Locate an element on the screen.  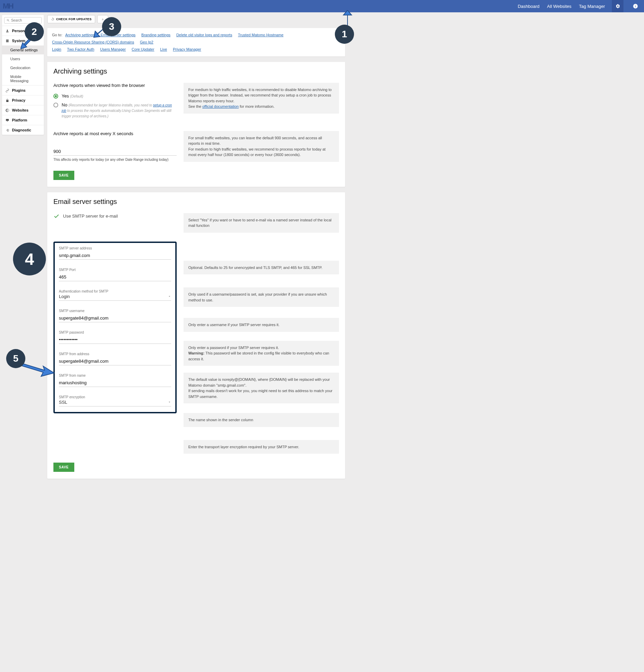
from-hint: The default value is noreply@{DOMAIN}, w… is located at coordinates (261, 388).